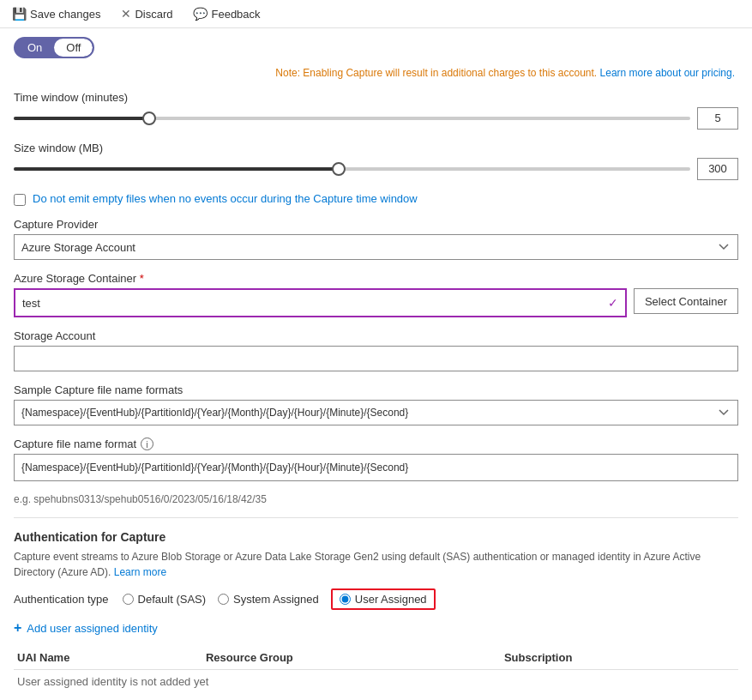 This screenshot has width=752, height=700. What do you see at coordinates (376, 682) in the screenshot?
I see `table-empty-row: User assigned identity is not added yet` at bounding box center [376, 682].